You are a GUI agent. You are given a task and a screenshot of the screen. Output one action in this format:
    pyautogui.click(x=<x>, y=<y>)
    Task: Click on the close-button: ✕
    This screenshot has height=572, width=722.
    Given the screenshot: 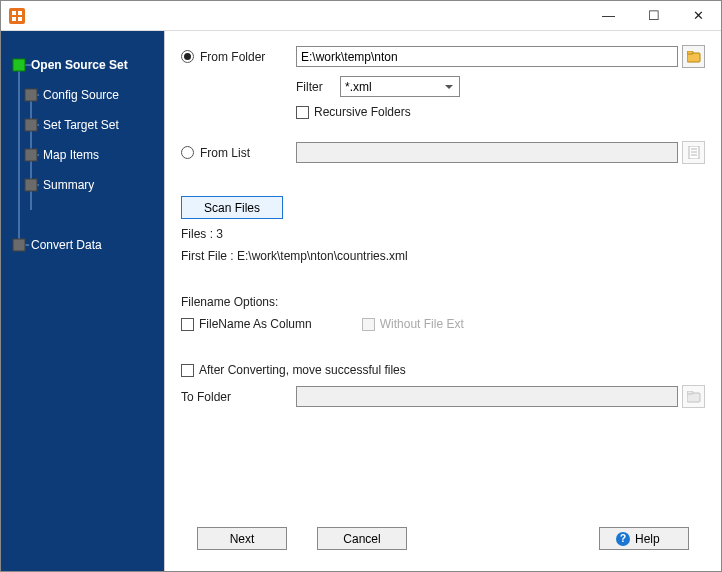 What is the action you would take?
    pyautogui.click(x=698, y=16)
    